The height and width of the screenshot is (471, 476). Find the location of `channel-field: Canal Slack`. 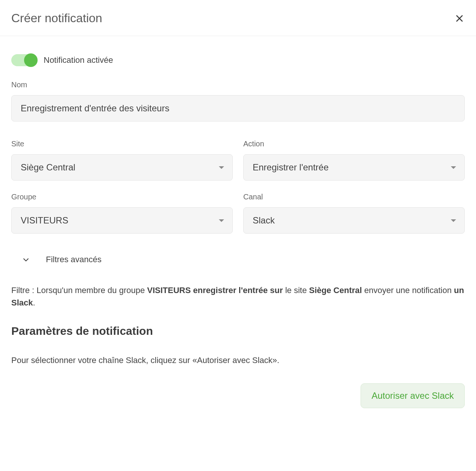

channel-field: Canal Slack is located at coordinates (354, 213).